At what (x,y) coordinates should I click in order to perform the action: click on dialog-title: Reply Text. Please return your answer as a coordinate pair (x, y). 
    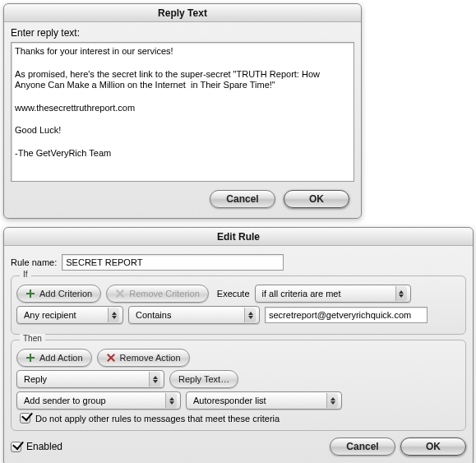
    Looking at the image, I should click on (183, 13).